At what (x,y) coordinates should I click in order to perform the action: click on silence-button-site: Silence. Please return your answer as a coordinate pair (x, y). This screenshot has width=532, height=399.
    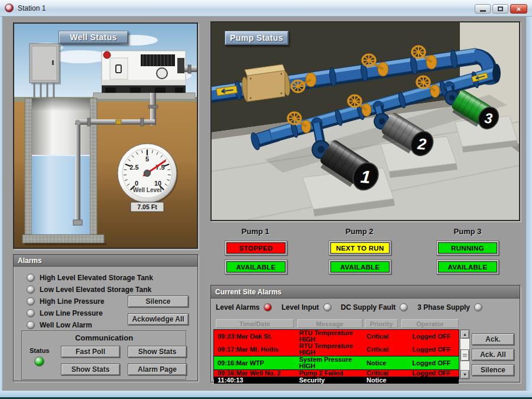
    Looking at the image, I should click on (493, 370).